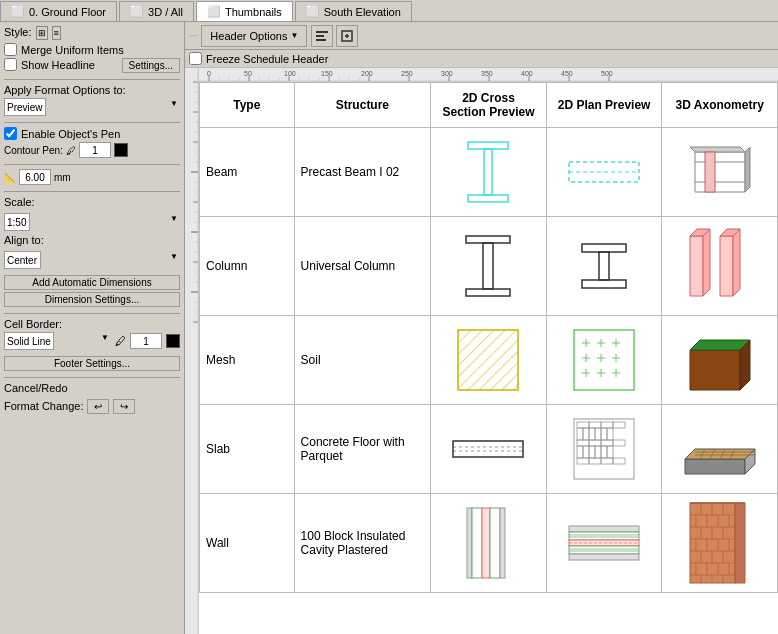 The image size is (778, 634). I want to click on column-type-cell: Column, so click(248, 266).